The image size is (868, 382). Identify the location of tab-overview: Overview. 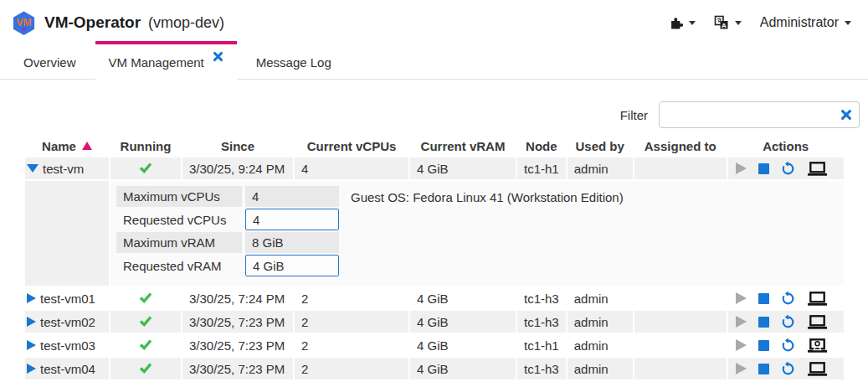
(50, 60).